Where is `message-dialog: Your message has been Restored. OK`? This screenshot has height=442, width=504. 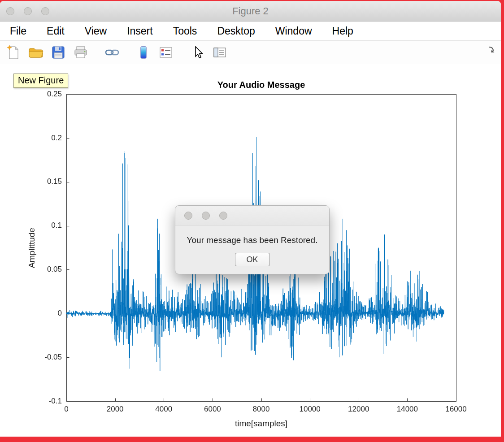
message-dialog: Your message has been Restored. OK is located at coordinates (252, 240).